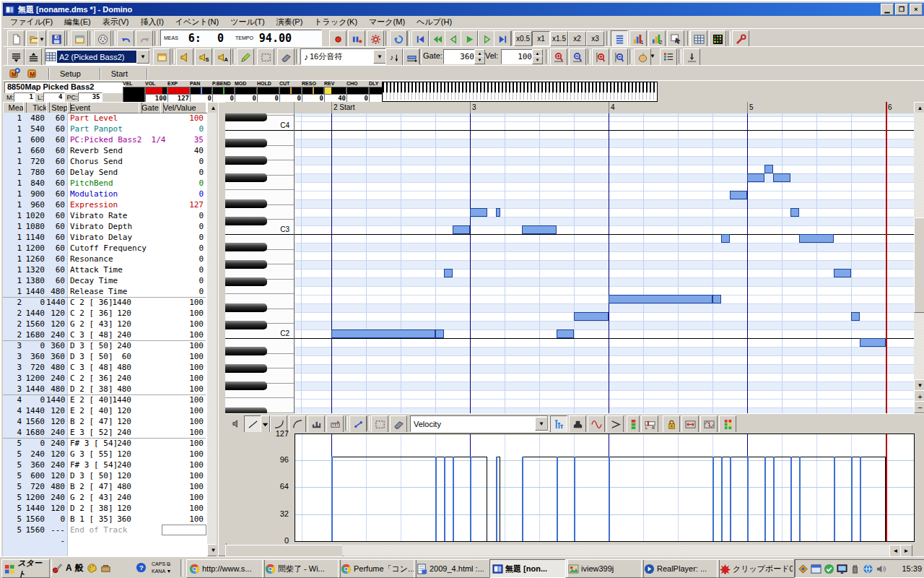 The image size is (924, 578). I want to click on press-display-button, so click(578, 424).